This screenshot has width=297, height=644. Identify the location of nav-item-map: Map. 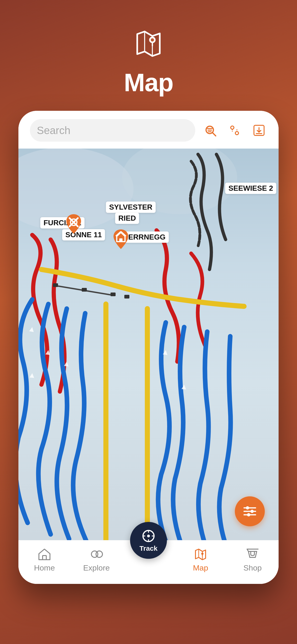
(200, 560).